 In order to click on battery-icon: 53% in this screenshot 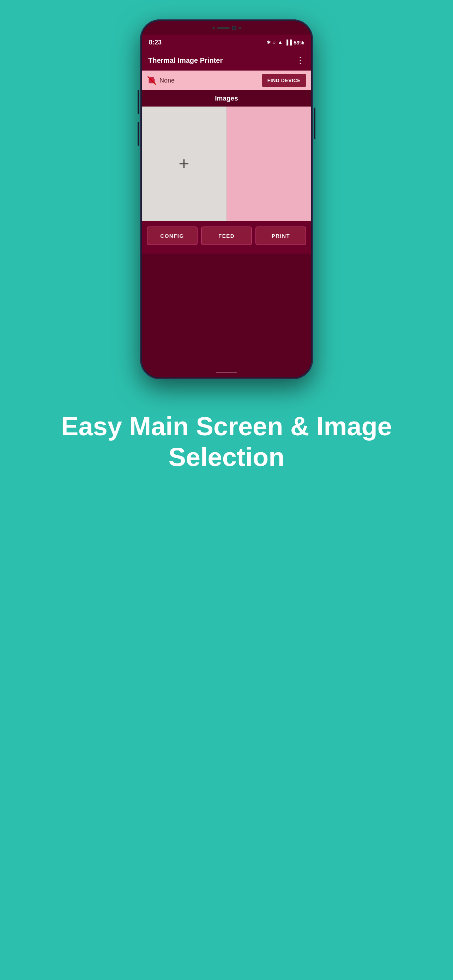, I will do `click(299, 43)`.